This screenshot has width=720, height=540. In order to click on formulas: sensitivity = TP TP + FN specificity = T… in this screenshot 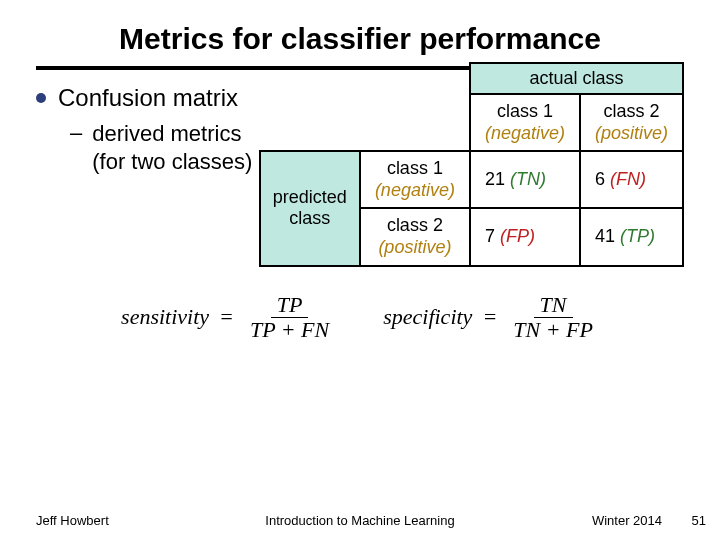, I will do `click(360, 318)`.